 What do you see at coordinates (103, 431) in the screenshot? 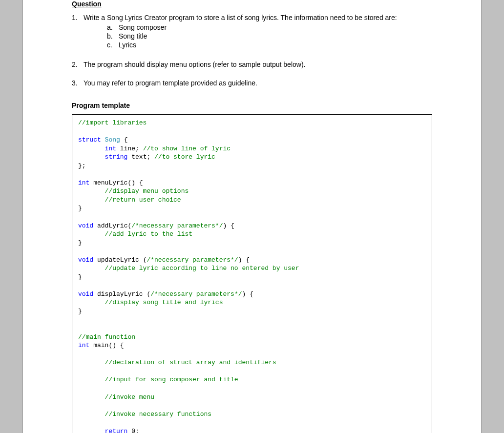
I see `code-keyword: return` at bounding box center [103, 431].